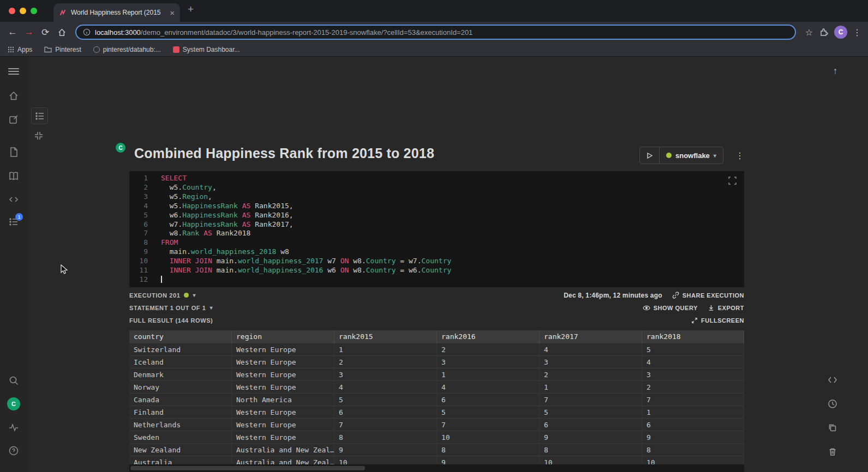  I want to click on bookmark-star-icon: ☆, so click(809, 33).